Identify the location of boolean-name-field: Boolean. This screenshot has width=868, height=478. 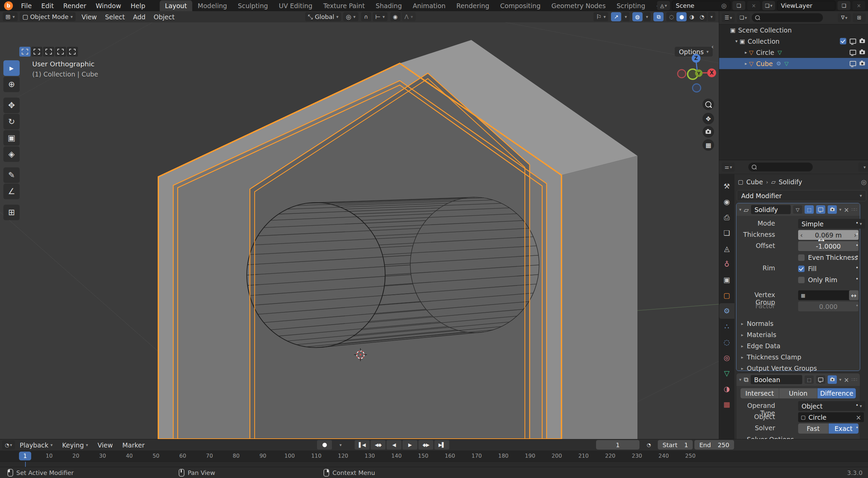
(776, 379).